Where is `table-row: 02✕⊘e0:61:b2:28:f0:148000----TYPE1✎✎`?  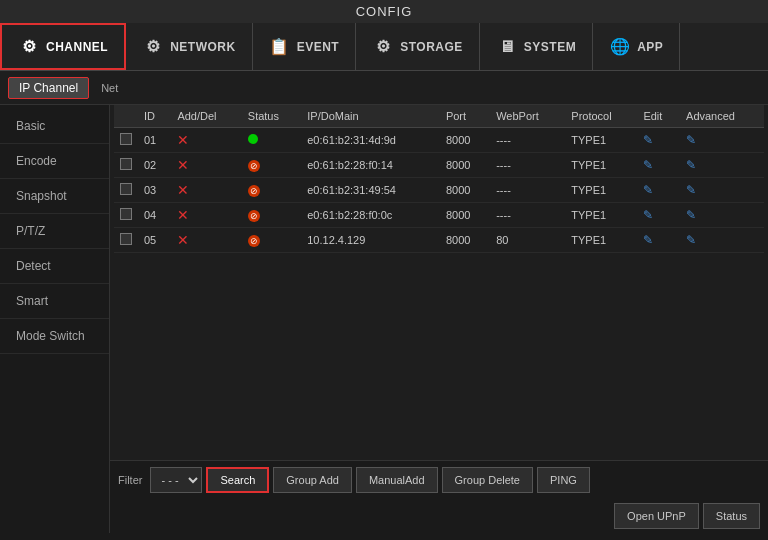
table-row: 02✕⊘e0:61:b2:28:f0:148000----TYPE1✎✎ is located at coordinates (439, 166).